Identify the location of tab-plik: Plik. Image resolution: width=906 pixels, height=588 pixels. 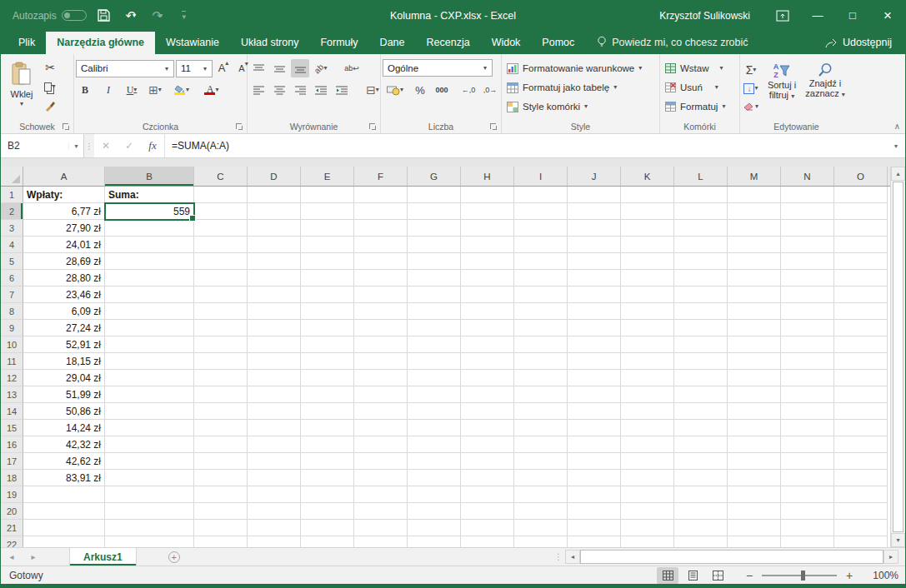
(27, 43).